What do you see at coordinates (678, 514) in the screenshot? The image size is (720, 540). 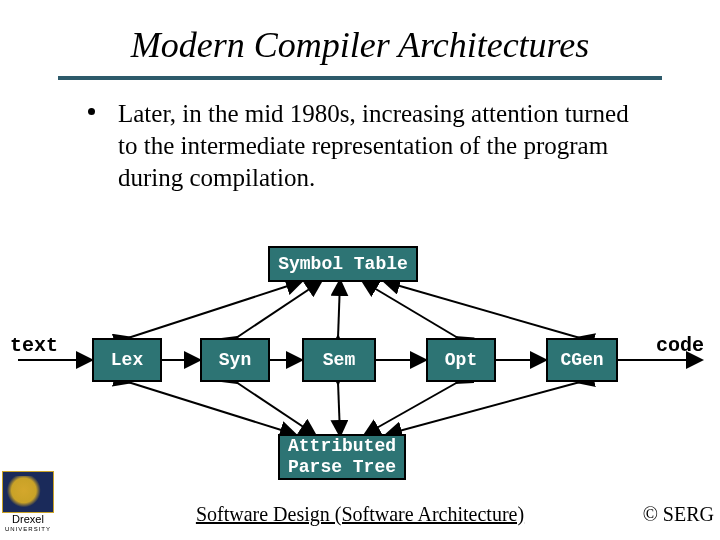 I see `copyright: © SERG` at bounding box center [678, 514].